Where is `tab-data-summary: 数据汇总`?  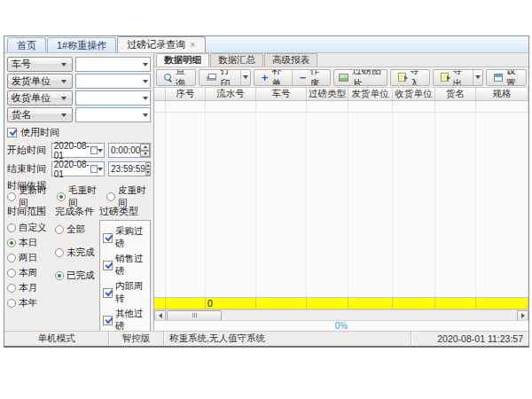
tab-data-summary: 数据汇总 is located at coordinates (237, 60).